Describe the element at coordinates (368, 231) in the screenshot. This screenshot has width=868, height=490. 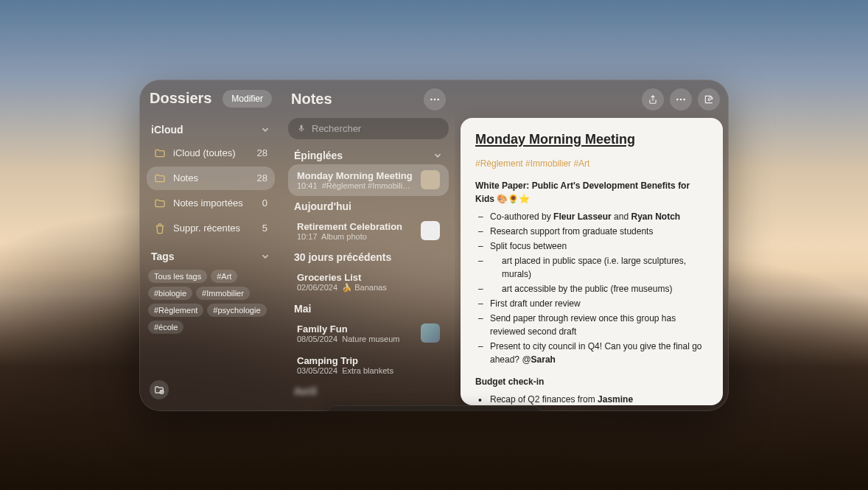
I see `note-item: Retirement Celebration 10:17 Album photo` at that location.